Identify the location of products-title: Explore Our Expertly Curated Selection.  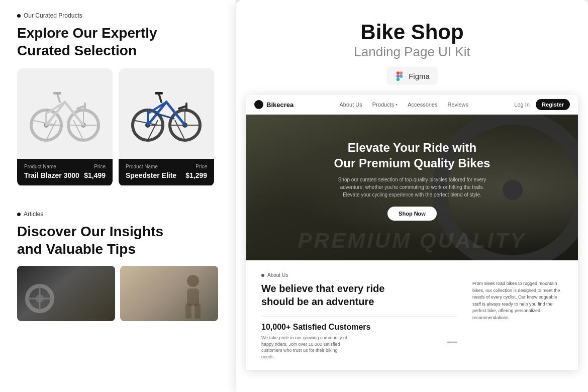
(118, 42).